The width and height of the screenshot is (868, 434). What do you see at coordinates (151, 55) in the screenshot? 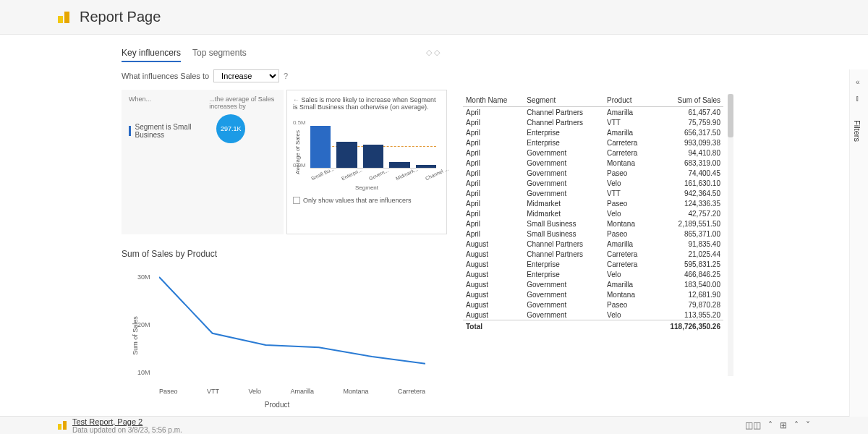
I see `tab-key-influencers: Key influencers` at bounding box center [151, 55].